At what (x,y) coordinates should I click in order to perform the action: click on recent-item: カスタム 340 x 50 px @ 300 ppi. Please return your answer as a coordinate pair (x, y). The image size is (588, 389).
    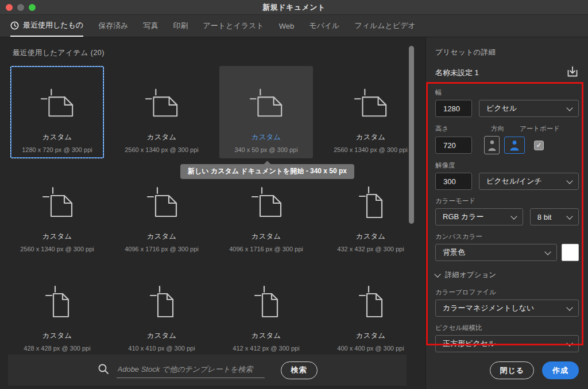
    Looking at the image, I should click on (266, 112).